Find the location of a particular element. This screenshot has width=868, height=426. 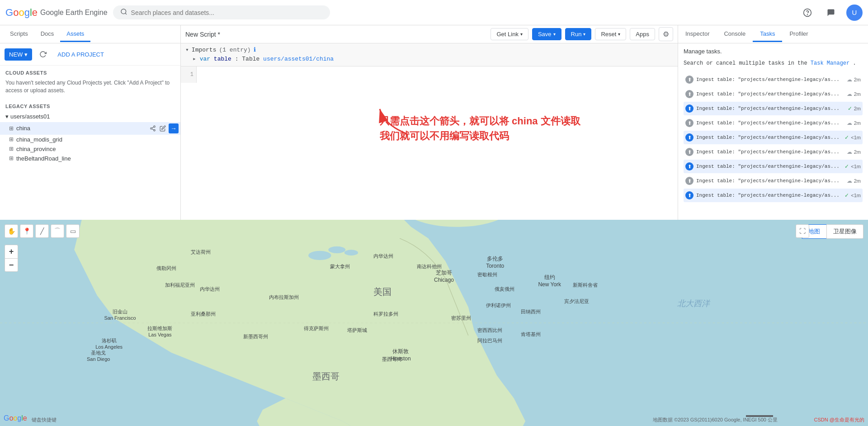

apps-button: Apps is located at coordinates (642, 34).